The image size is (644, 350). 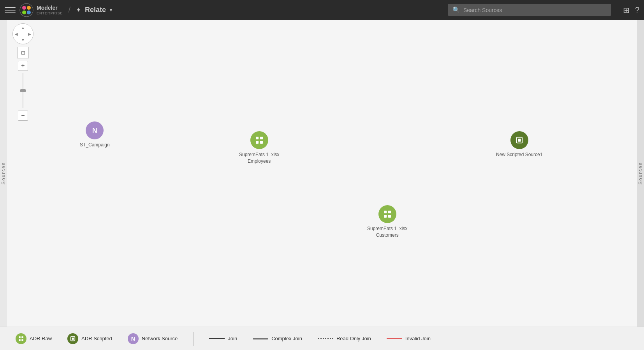 I want to click on zoom-controls: ▲ ◀ ▶ ▼ ⊡ + −, so click(x=23, y=72).